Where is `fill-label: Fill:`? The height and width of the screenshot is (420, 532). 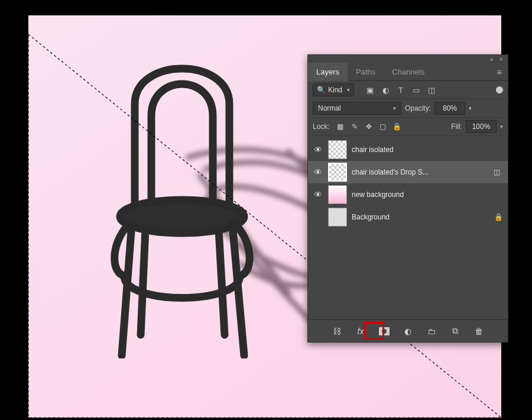
fill-label: Fill: is located at coordinates (456, 127).